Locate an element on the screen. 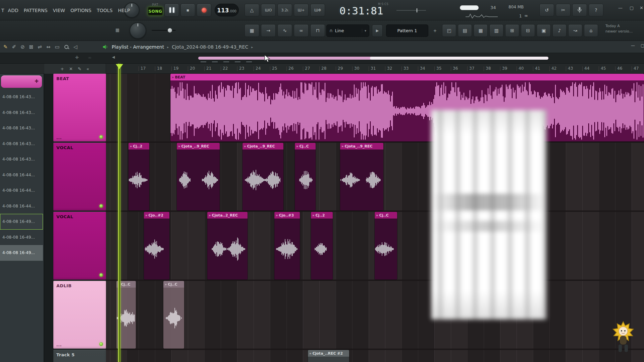 This screenshot has height=362, width=644. sync-button: ↺ is located at coordinates (547, 10).